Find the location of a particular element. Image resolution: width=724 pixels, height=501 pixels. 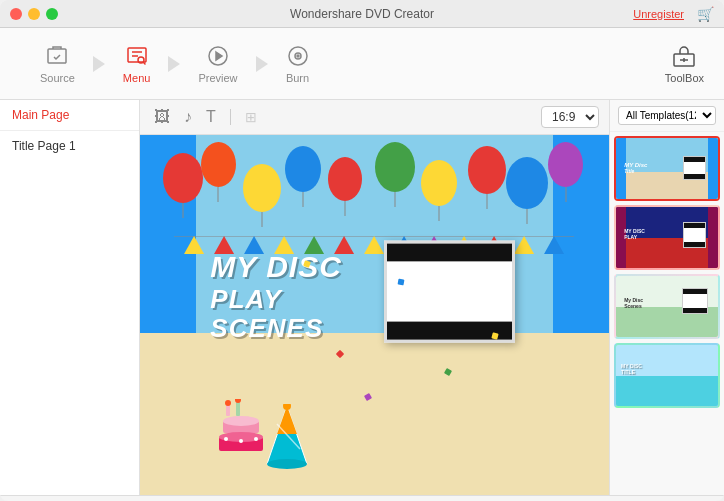

music-tool-icon: ♪ is located at coordinates (188, 117).